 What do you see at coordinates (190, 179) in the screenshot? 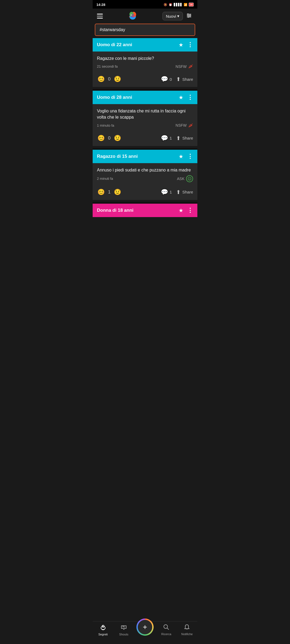
I see `ask-bubble-icon` at bounding box center [190, 179].